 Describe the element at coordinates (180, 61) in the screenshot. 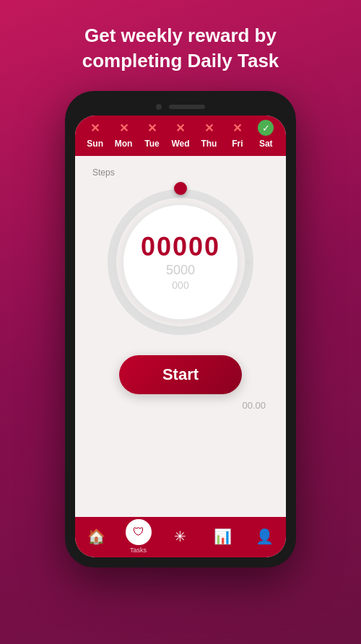

I see `tagline-line2: completing Daily Task` at that location.